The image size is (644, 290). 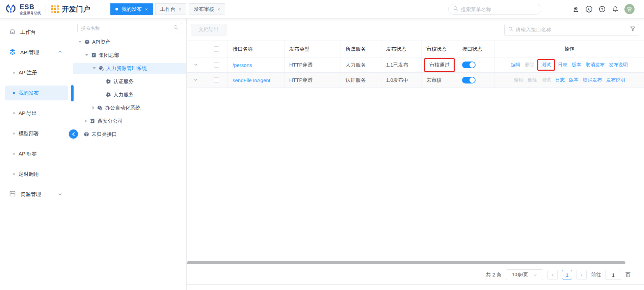 I want to click on sidebar-item-scheduled-call: 定时调用, so click(x=36, y=174).